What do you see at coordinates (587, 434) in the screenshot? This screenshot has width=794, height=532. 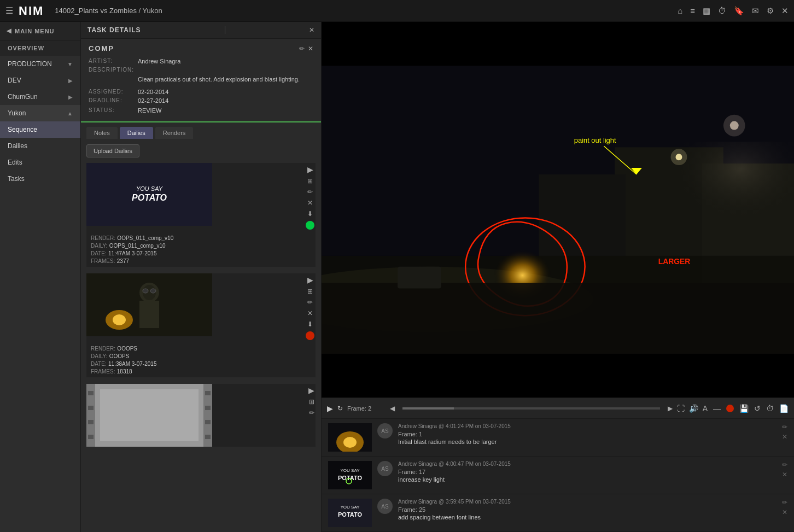 I see `comment-body: Andrew Sinagra @ 4:01:24 PM on 03-07-201…` at bounding box center [587, 434].